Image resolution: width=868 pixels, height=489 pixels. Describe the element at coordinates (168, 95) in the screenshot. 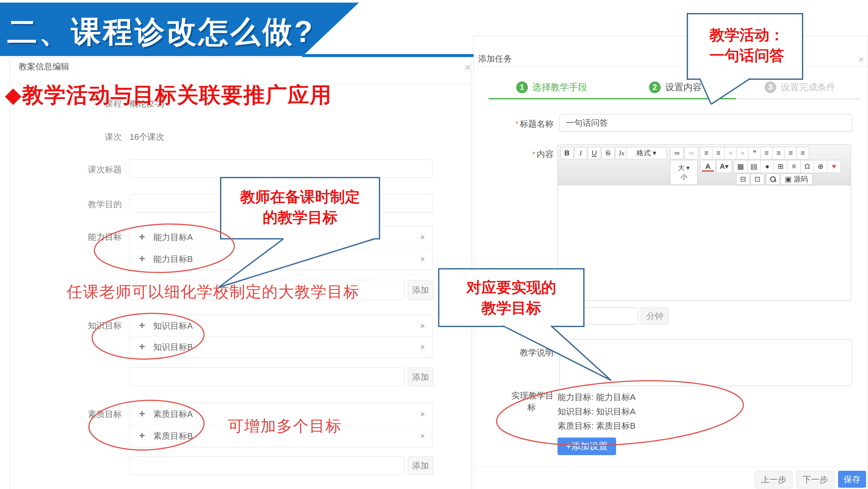

I see `slide-red-heading: ◆教学活动与目标关联要推广应用` at that location.